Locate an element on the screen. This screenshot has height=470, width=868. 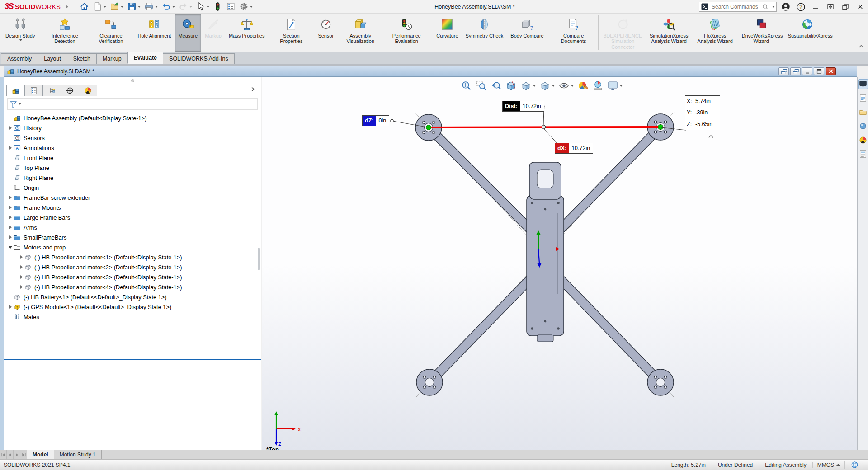
search-commands-box is located at coordinates (738, 7).